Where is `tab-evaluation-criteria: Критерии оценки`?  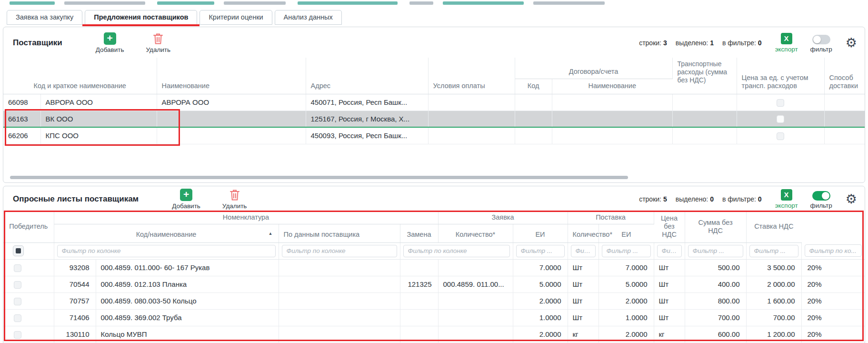 tab-evaluation-criteria: Критерии оценки is located at coordinates (236, 17).